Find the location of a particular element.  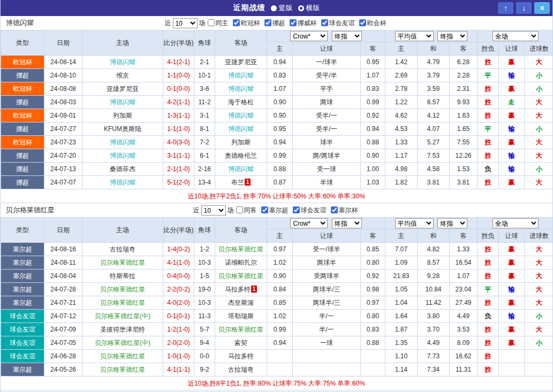

date-cell: 24-05-26 is located at coordinates (63, 370).